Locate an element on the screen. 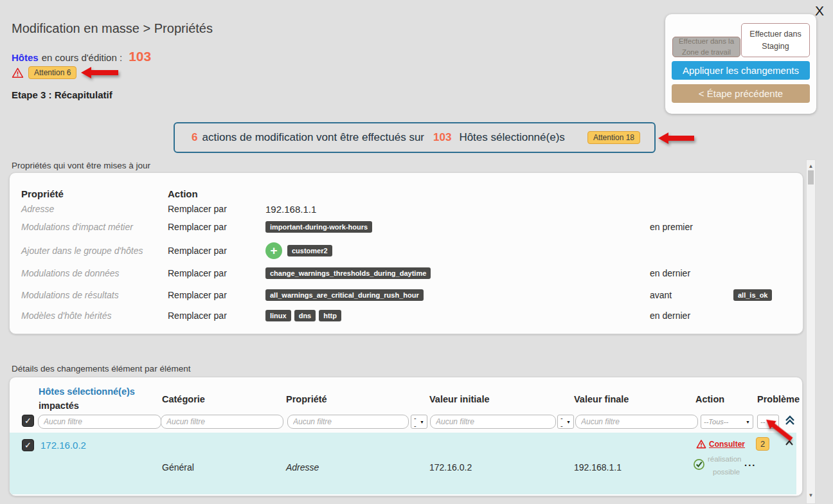  host-link: 172.16.0.2 is located at coordinates (63, 445).